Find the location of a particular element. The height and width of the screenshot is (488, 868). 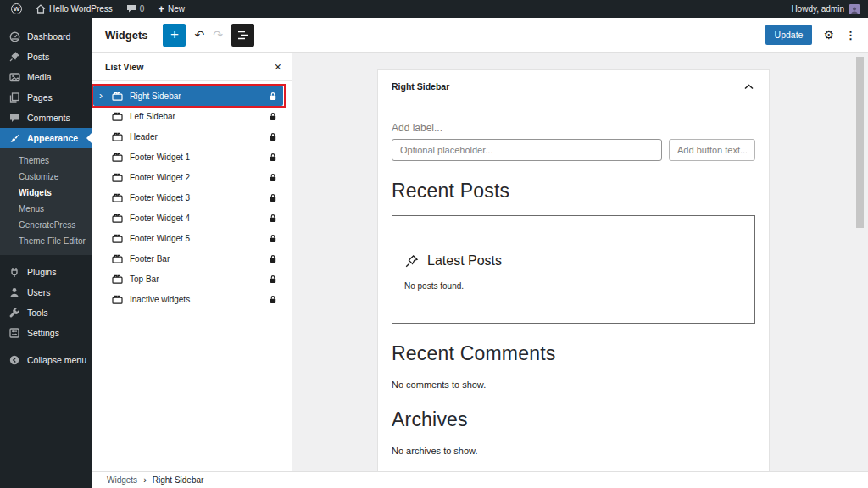

list-view-item-footer-widget-2: Footer Widget 2 is located at coordinates (188, 177).